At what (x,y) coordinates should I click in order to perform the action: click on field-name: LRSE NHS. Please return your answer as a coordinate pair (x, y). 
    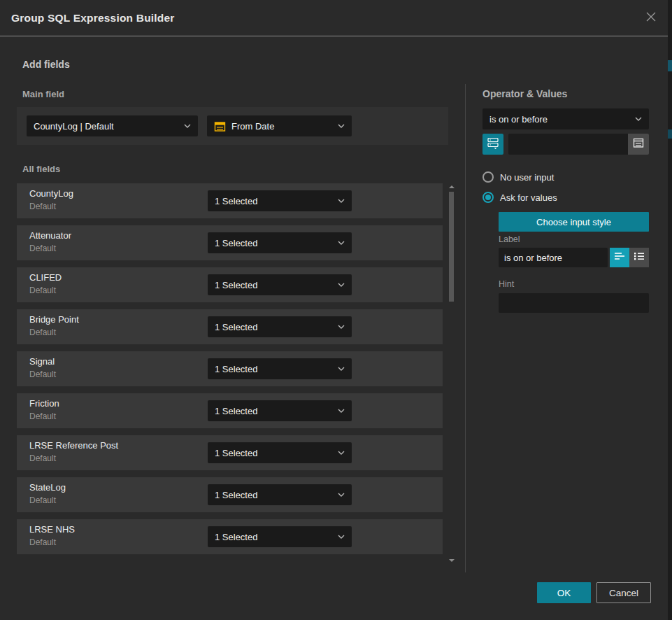
    Looking at the image, I should click on (52, 529).